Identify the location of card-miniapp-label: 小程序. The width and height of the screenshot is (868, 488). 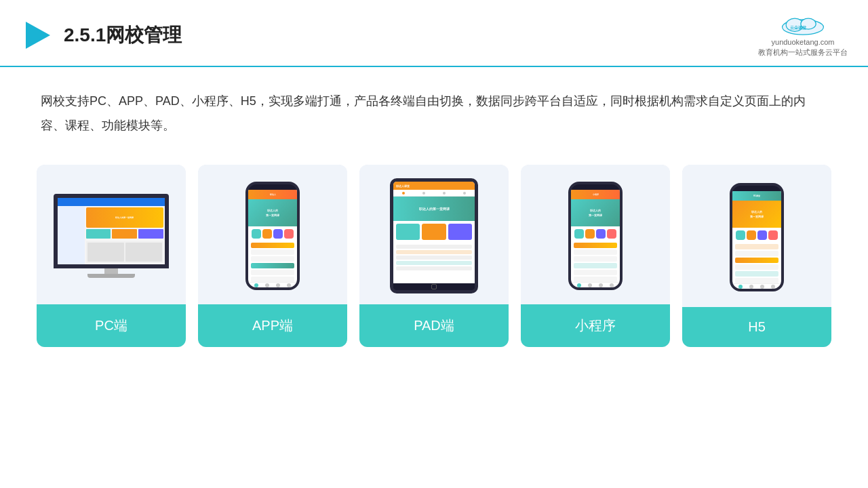
(595, 325).